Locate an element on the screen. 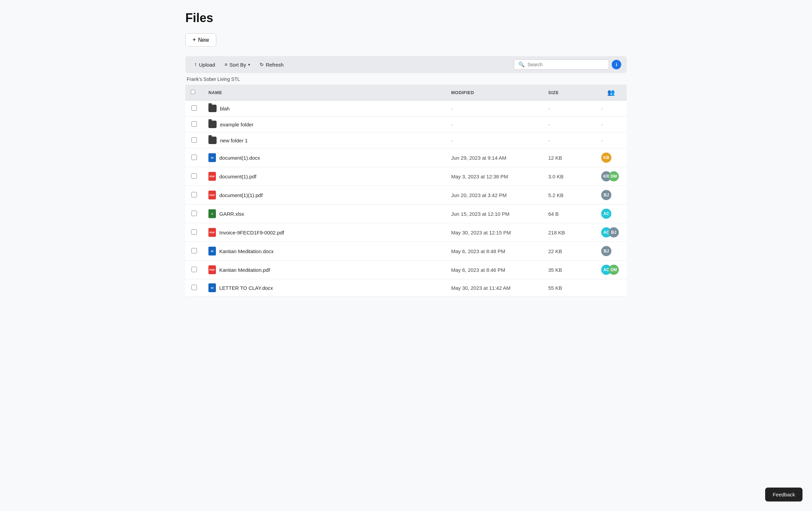  avatar-group: ACBJ is located at coordinates (611, 232).